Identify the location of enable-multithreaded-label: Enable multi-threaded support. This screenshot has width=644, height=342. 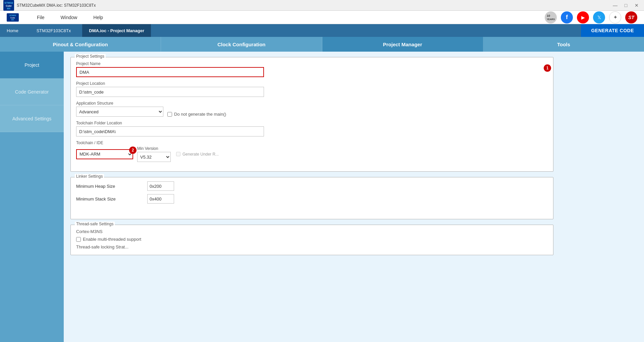
(112, 239).